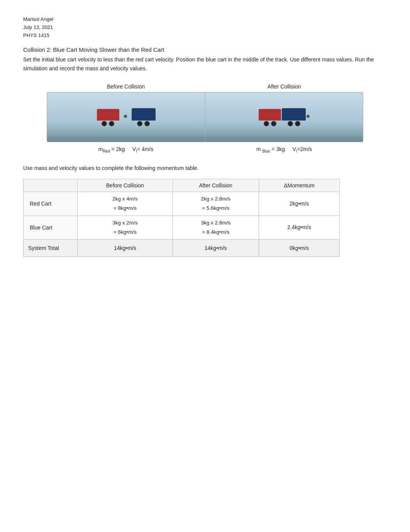 The height and width of the screenshot is (532, 410). Describe the element at coordinates (181, 228) in the screenshot. I see `table-row-blue-cart: Blue Cart 3kg x 2m/s = 6kg•m/s 3kg x 2.8…` at that location.